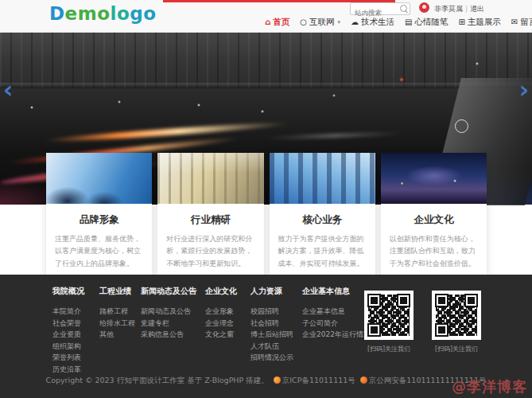  What do you see at coordinates (210, 252) in the screenshot?
I see `card-text: 对行业进行深入的研究和分析，紧跟行业的发展趋势，不断地学习和更新知识。` at bounding box center [210, 252].